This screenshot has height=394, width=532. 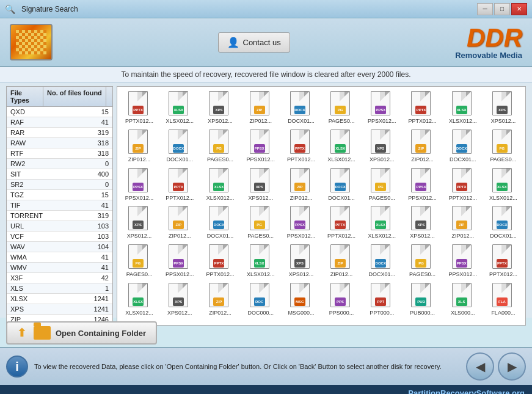 What do you see at coordinates (485, 9) in the screenshot?
I see `minimize-button: ─` at bounding box center [485, 9].